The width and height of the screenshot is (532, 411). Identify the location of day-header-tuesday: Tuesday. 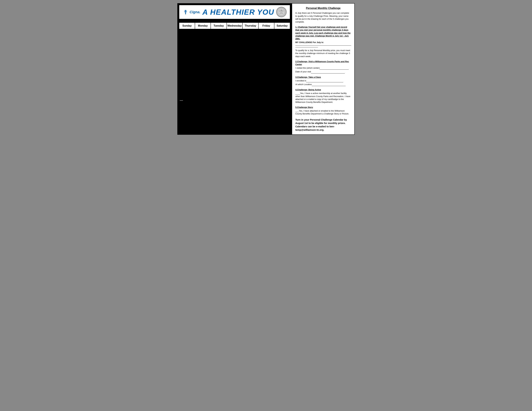
(219, 26).